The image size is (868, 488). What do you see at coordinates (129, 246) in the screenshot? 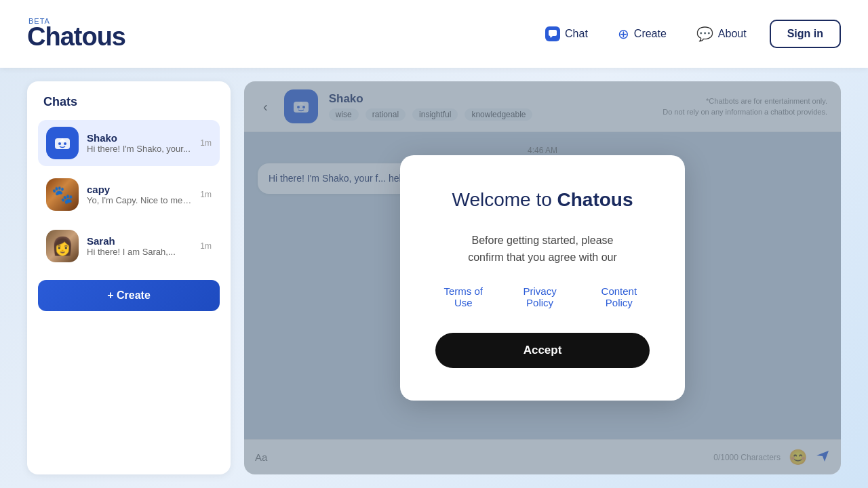
I see `chat-item-sarah: Sarah Hi there! I am Sarah,... 1m` at bounding box center [129, 246].